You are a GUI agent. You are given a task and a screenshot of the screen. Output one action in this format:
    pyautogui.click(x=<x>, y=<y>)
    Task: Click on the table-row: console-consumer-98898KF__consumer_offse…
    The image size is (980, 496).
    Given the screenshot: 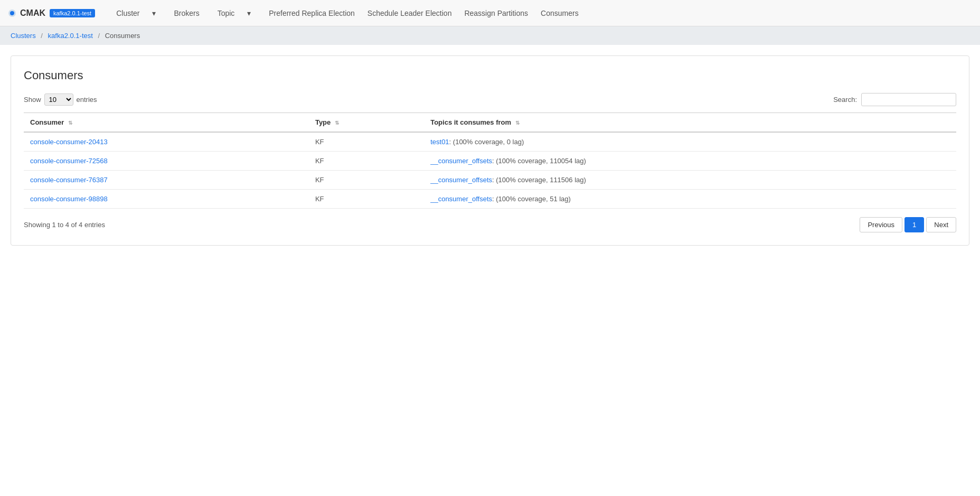 What is the action you would take?
    pyautogui.click(x=490, y=199)
    